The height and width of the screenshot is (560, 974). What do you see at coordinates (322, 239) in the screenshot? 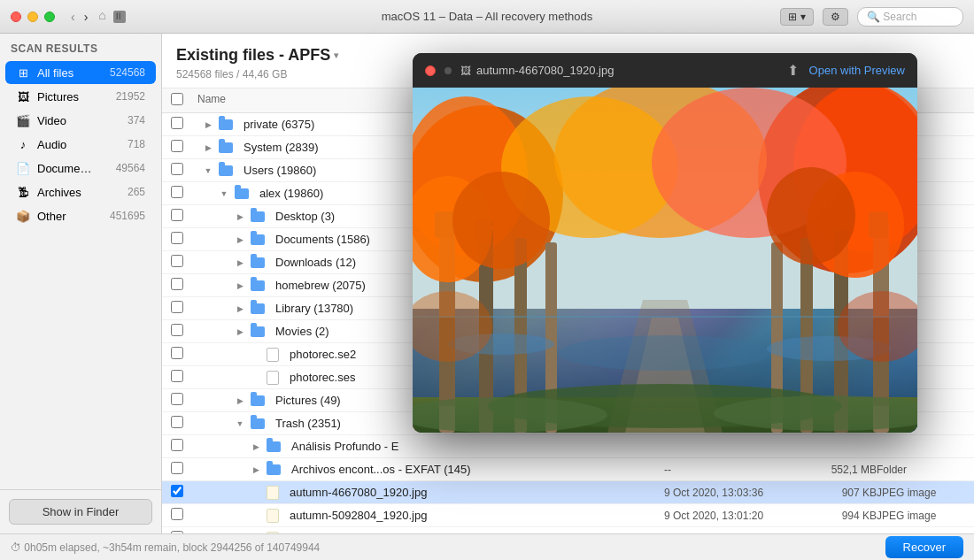
I see `row-name-text: Documents (1586)` at bounding box center [322, 239].